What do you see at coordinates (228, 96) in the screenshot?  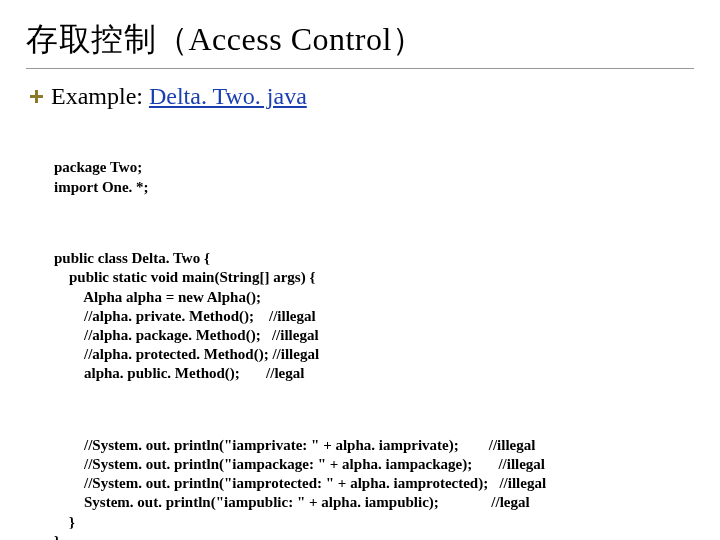 I see `subtitle-link: Delta. Two. java` at bounding box center [228, 96].